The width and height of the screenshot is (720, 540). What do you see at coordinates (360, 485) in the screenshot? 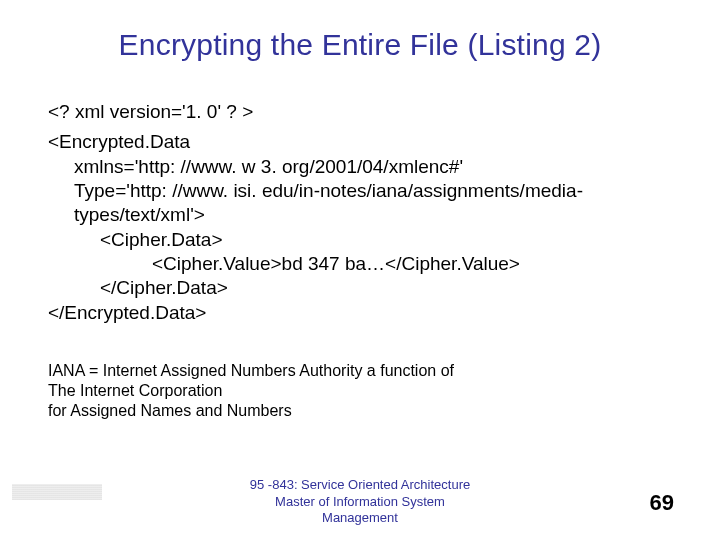
I see `footer-course: 95 -843: Service Oriented Architecture` at bounding box center [360, 485].